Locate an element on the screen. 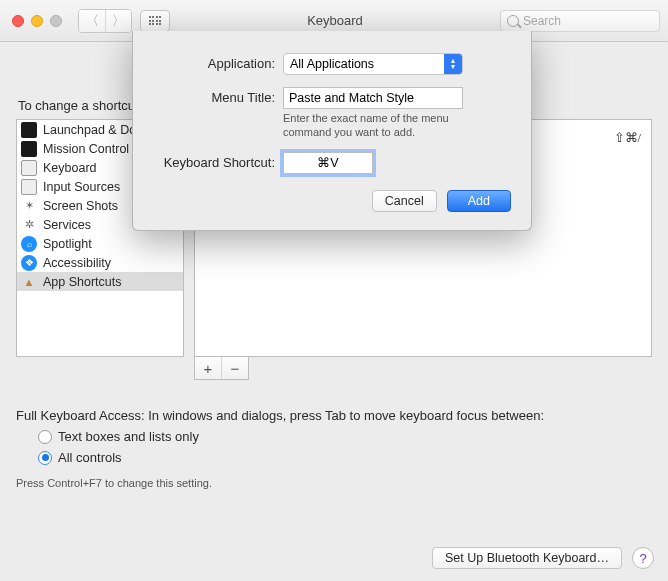 The width and height of the screenshot is (668, 581). app-shortcuts-icon: ▲ is located at coordinates (29, 282).